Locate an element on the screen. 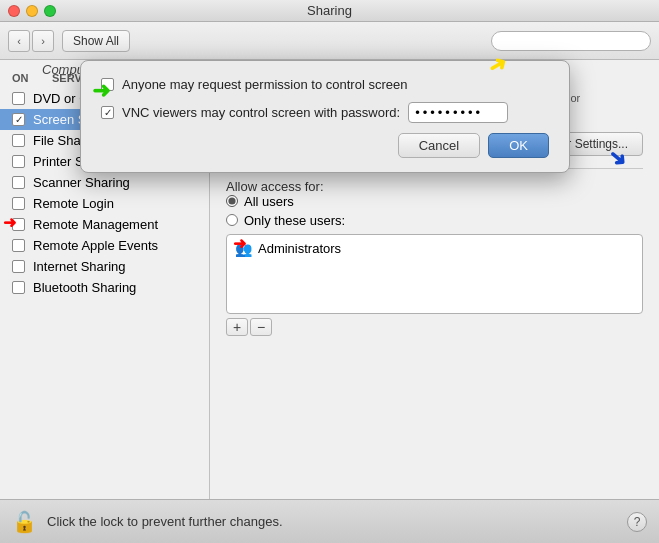 The width and height of the screenshot is (659, 543). scanner-sharing-label: Scanner Sharing is located at coordinates (82, 182).